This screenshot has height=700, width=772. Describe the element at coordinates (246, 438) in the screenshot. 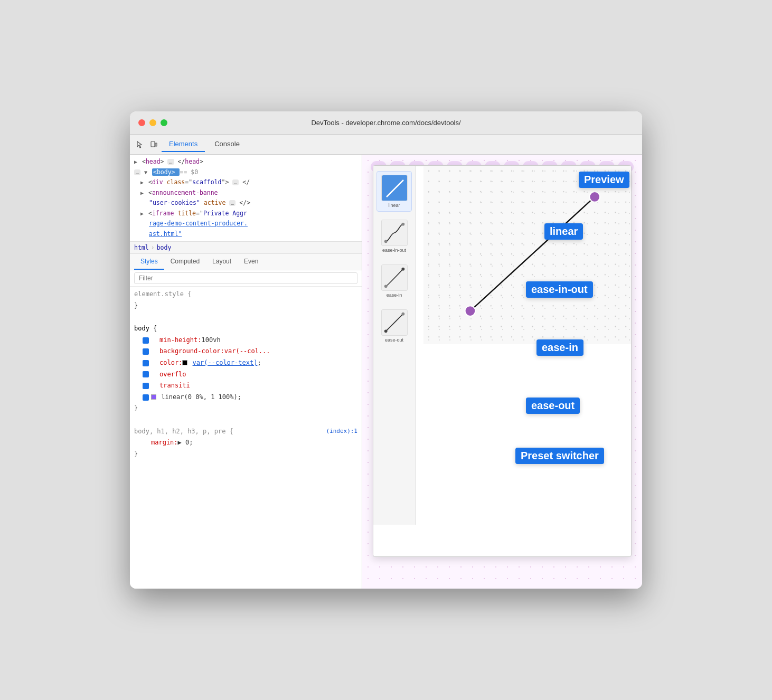

I see `styles-rules: element.style { } body { min-height: 100…` at that location.